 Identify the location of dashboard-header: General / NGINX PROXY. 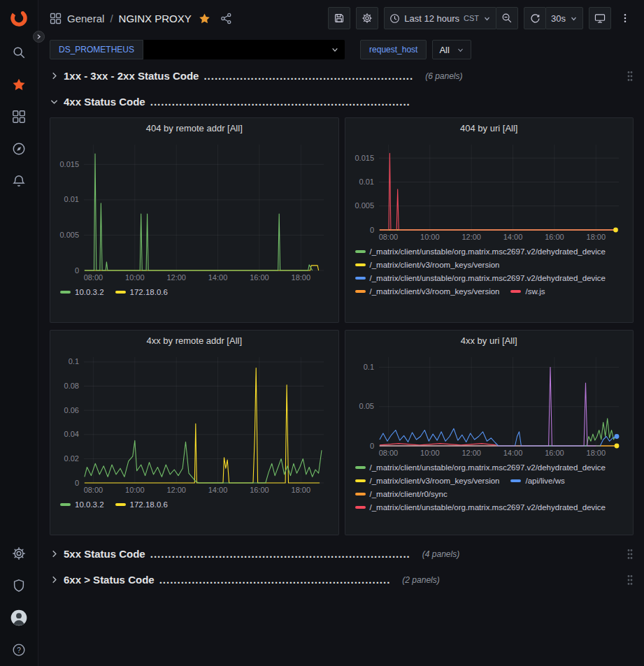
(341, 18).